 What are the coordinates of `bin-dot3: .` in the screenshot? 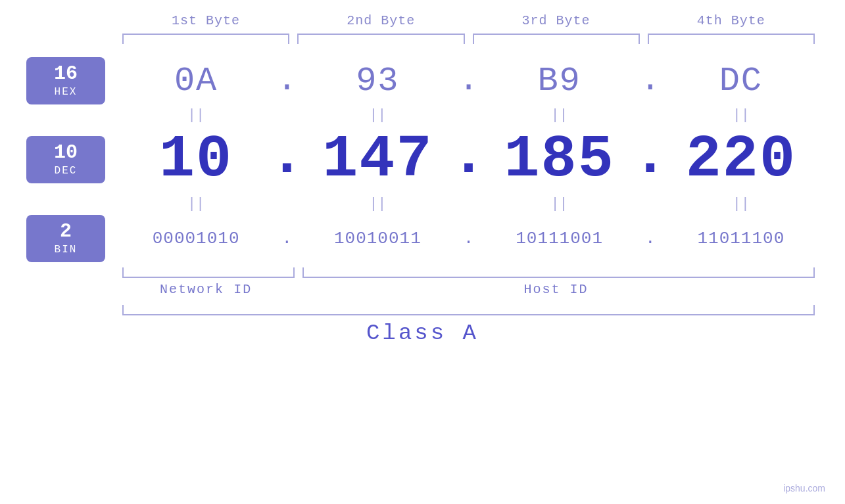 It's located at (650, 239).